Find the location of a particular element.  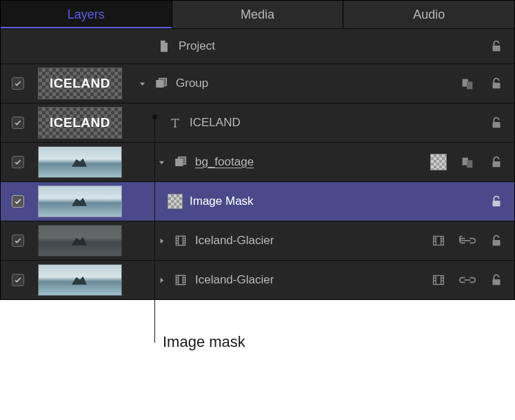

layer-label: Image Mask is located at coordinates (222, 201).